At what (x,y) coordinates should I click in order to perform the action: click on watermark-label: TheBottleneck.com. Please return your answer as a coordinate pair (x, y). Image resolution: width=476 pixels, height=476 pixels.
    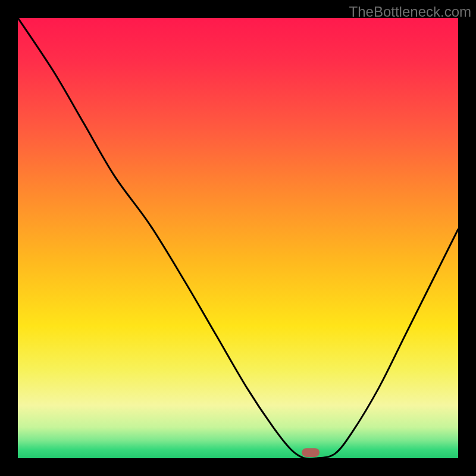
    Looking at the image, I should click on (411, 12).